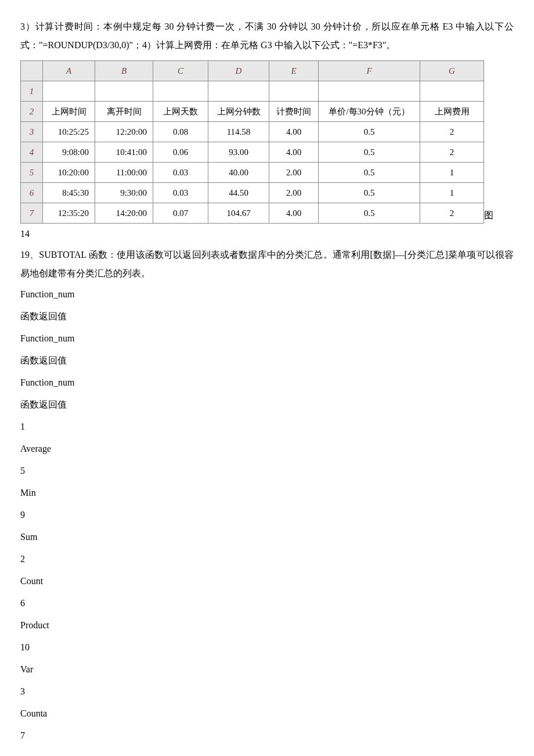 Image resolution: width=534 pixels, height=756 pixels. What do you see at coordinates (252, 193) in the screenshot?
I see `table-row: 6 8:45:30 9:30:00 0.03 44.50 2.00 0.5 1` at bounding box center [252, 193].